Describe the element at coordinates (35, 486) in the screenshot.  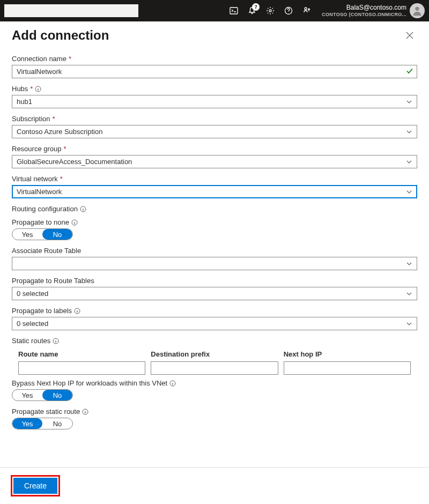
I see `create-button: Create` at that location.